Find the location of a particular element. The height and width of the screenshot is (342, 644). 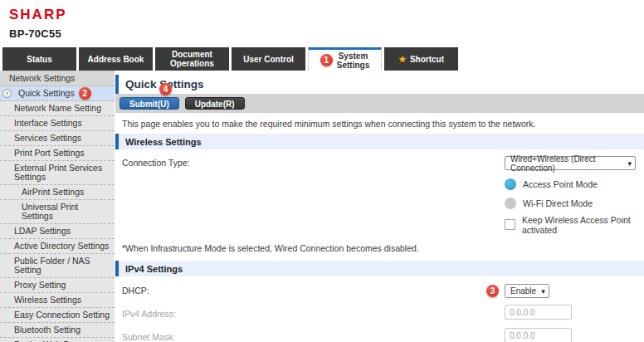

callout-badge-1: 1 is located at coordinates (327, 60).